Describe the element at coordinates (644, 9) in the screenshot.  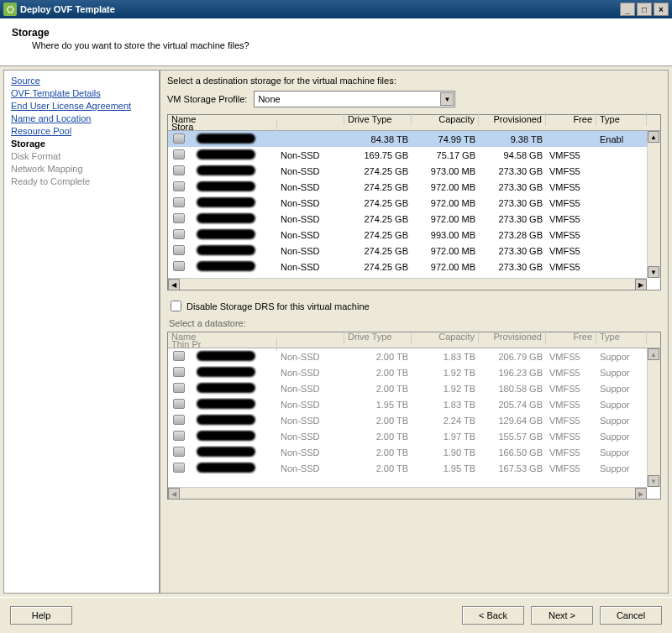
I see `maximize-button: □` at that location.